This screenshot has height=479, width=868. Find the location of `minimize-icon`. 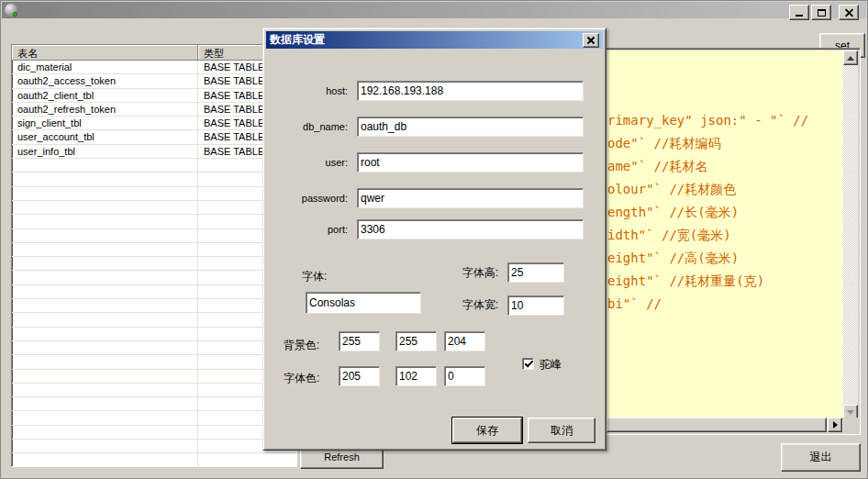

minimize-icon is located at coordinates (799, 16).